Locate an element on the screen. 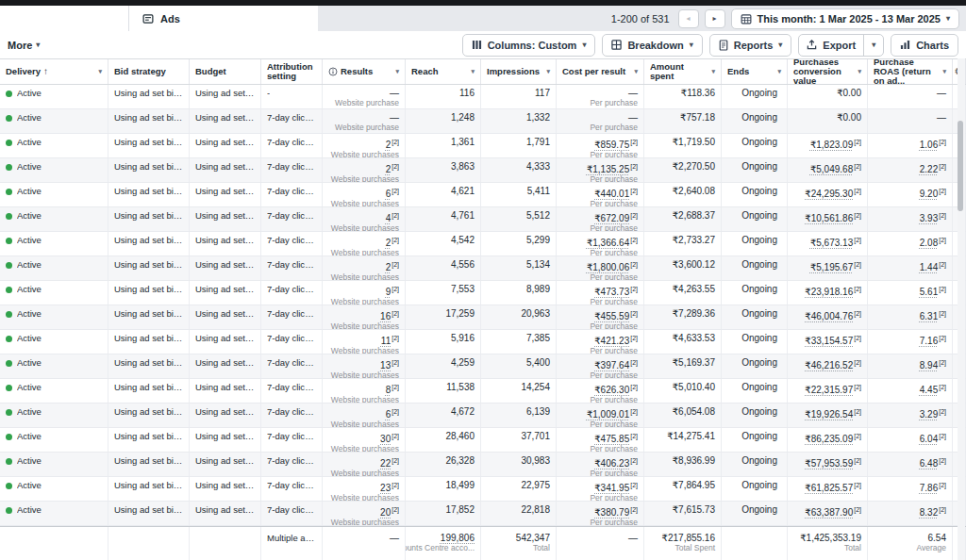 This screenshot has height=560, width=966. column-header-bid-strategy: Bid strategy is located at coordinates (149, 72).